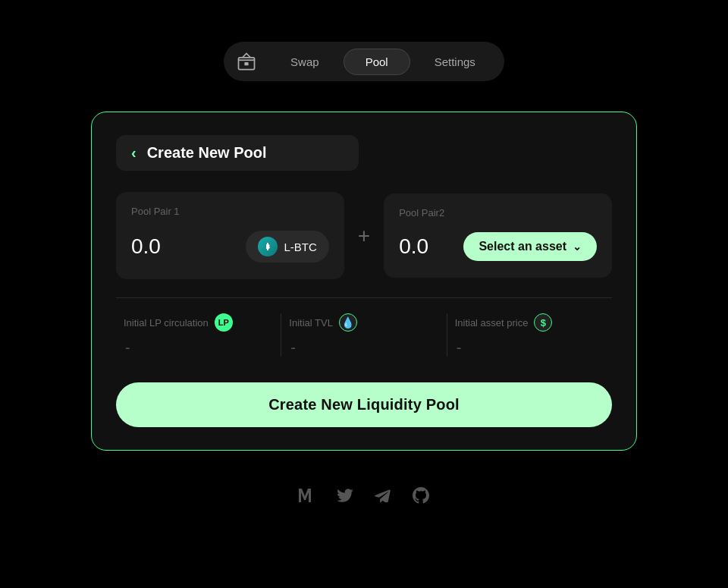  Describe the element at coordinates (364, 61) in the screenshot. I see `nav-bar: Swap Pool Settings` at that location.